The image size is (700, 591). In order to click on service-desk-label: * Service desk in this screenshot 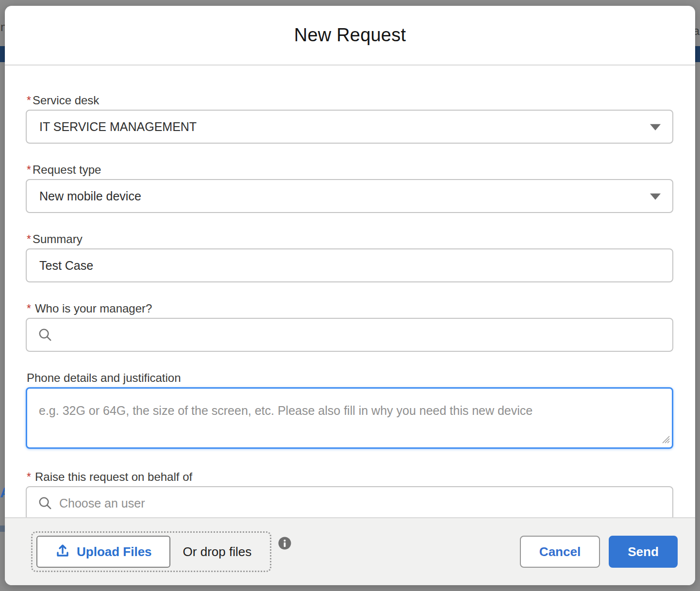, I will do `click(350, 100)`.